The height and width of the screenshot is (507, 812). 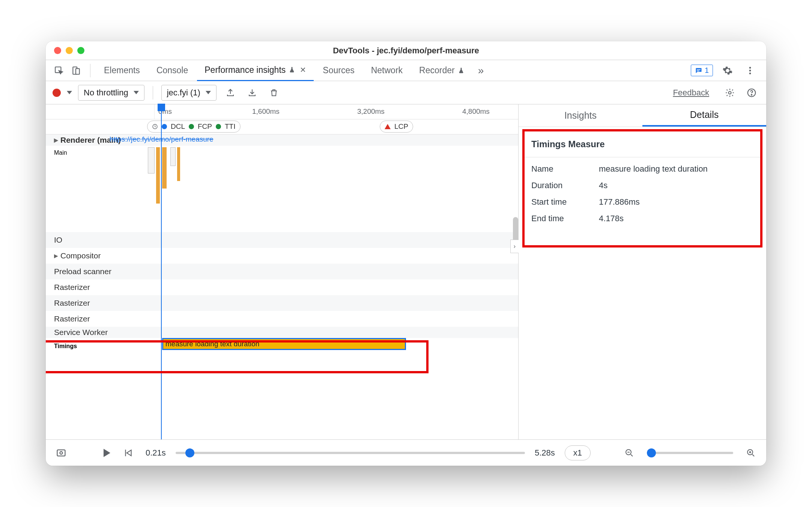 What do you see at coordinates (676, 202) in the screenshot?
I see `detail-value: 177.886ms` at bounding box center [676, 202].